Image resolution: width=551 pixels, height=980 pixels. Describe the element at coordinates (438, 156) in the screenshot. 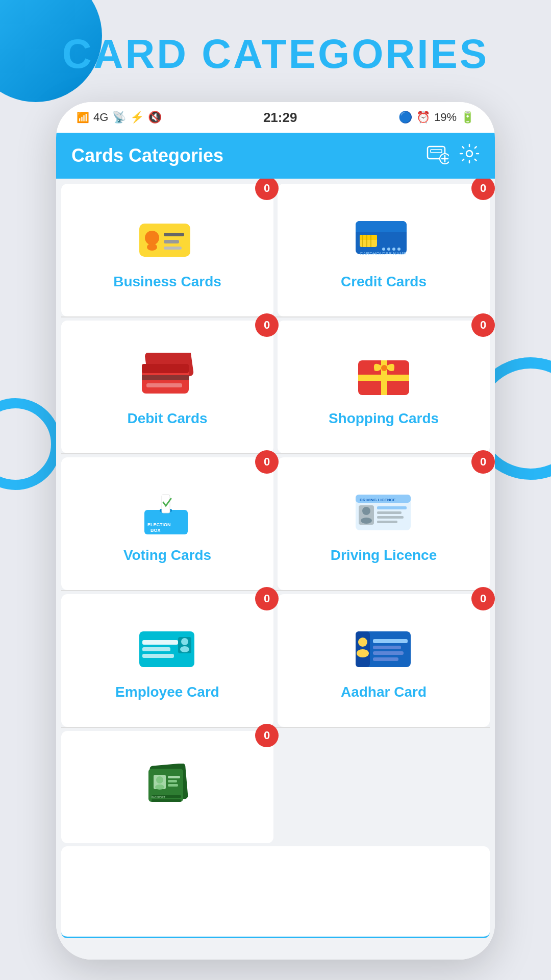

I see `add-card-icon` at that location.